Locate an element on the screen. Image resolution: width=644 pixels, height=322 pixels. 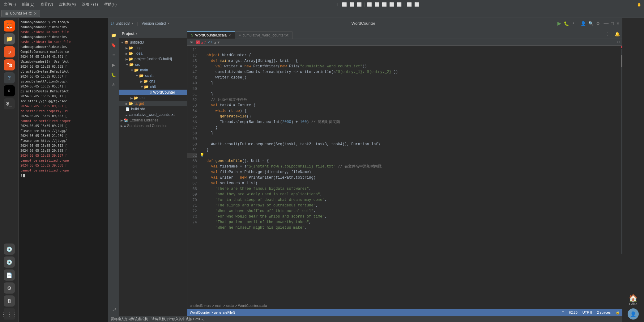
apps-icon: ⋮⋮⋮ is located at coordinates (9, 314).